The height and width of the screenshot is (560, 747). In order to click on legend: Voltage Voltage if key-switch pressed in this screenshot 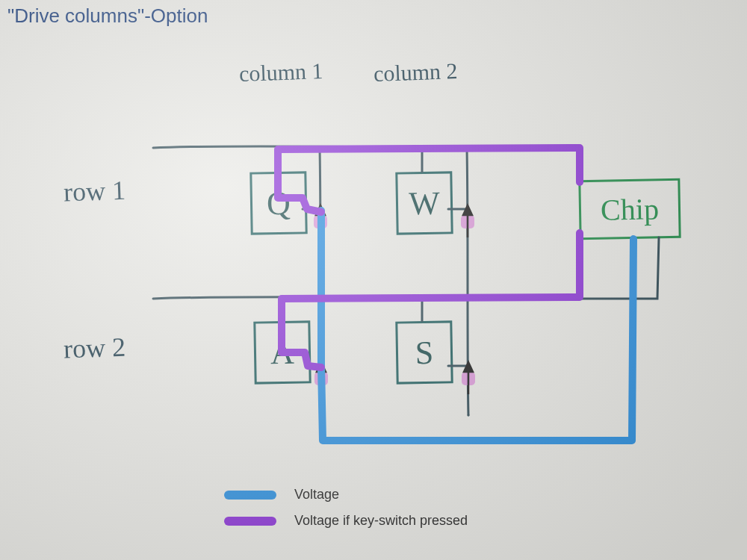, I will do `click(346, 513)`.